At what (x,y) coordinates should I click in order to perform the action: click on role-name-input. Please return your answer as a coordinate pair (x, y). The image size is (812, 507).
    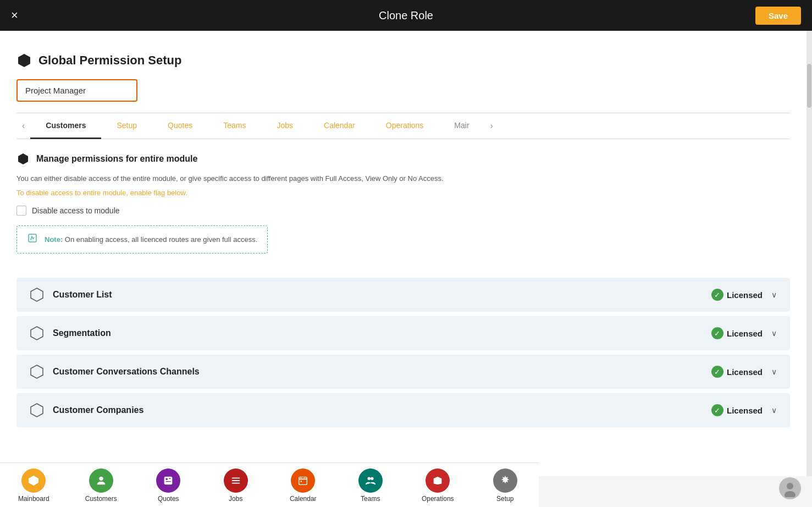
    Looking at the image, I should click on (77, 90).